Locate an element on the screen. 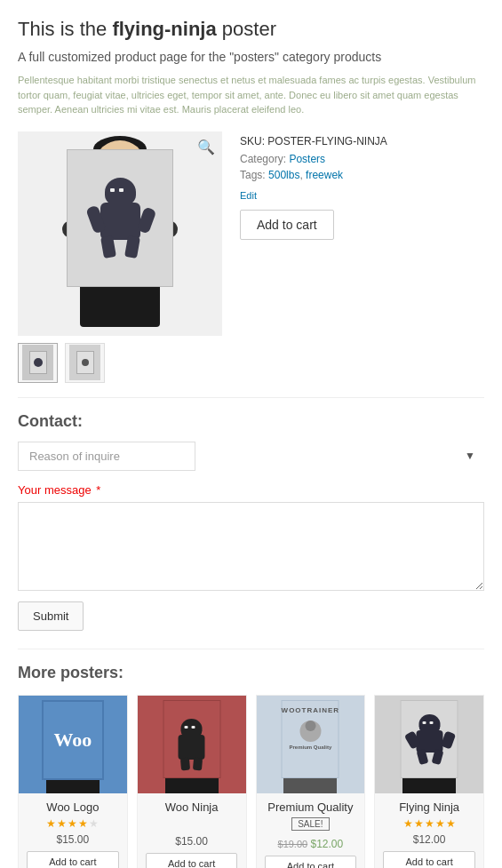 The image size is (502, 868). star-5: ★ is located at coordinates (94, 824).